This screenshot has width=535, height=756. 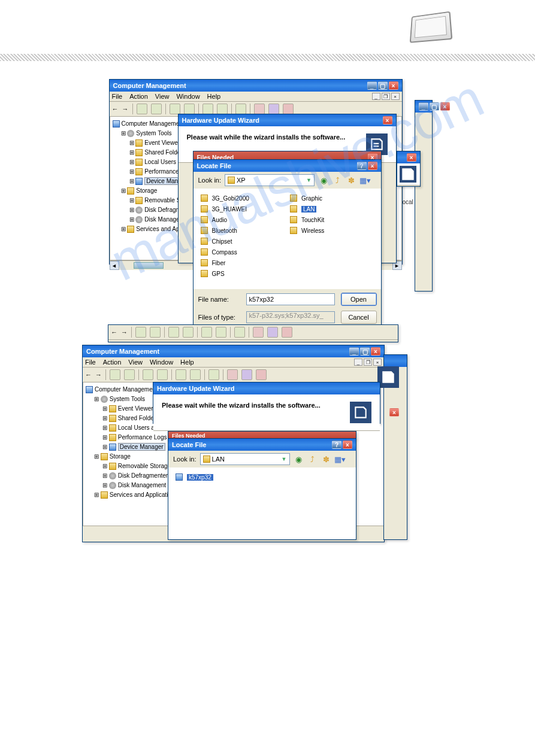 I want to click on wizard-hardware-icon, so click(x=388, y=377).